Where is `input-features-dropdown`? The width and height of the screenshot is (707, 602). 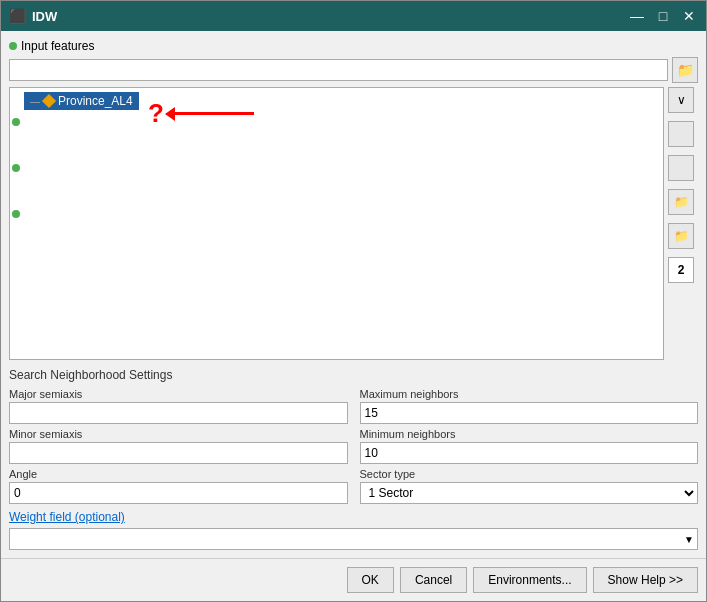
input-features-dropdown is located at coordinates (338, 70).